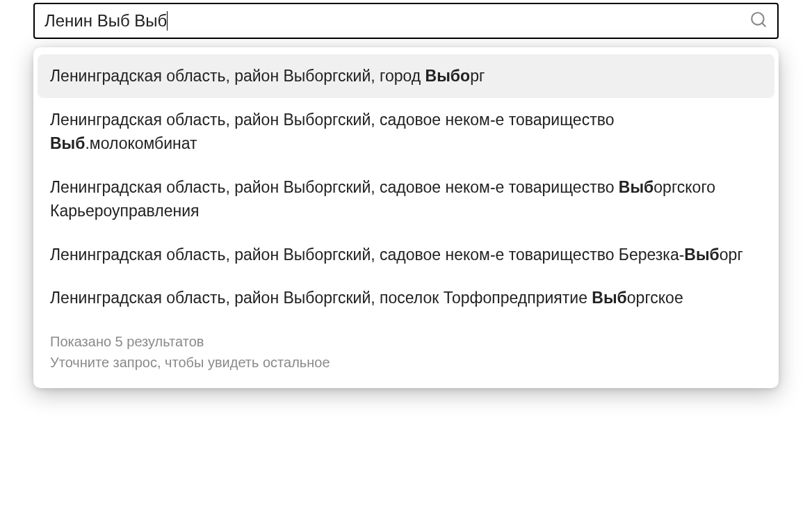 Image resolution: width=812 pixels, height=530 pixels. Describe the element at coordinates (167, 21) in the screenshot. I see `text-caret` at that location.